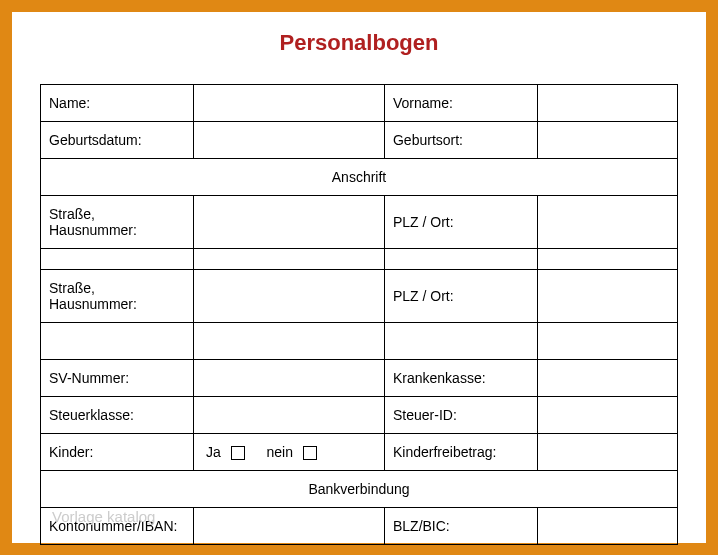  What do you see at coordinates (118, 140) in the screenshot?
I see `label-geburtsdatum: Geburtsdatum:` at bounding box center [118, 140].